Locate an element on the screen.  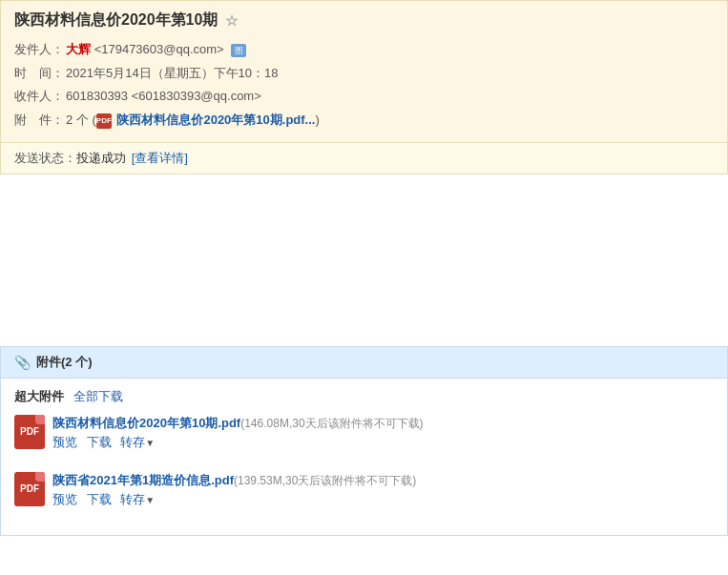
save-text-2: 转存 is located at coordinates (133, 500).